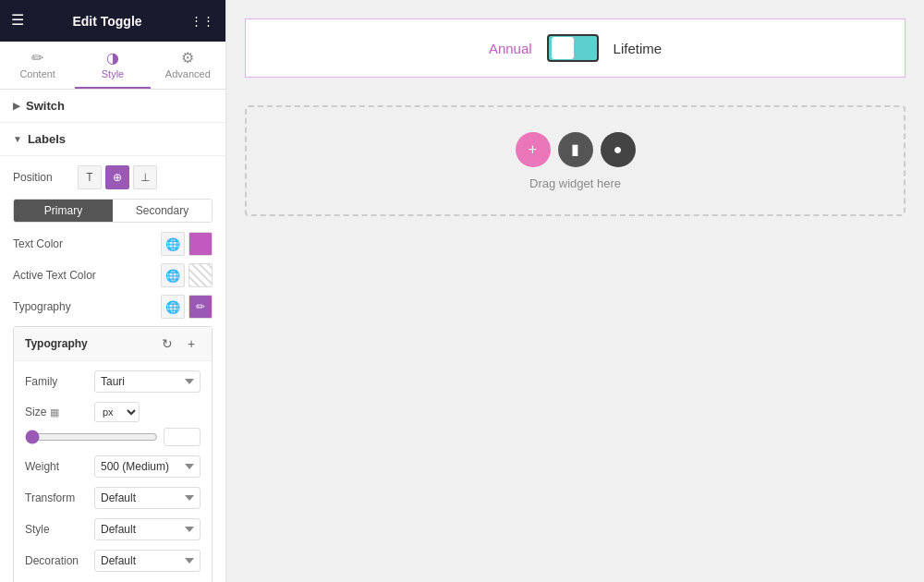  What do you see at coordinates (56, 344) in the screenshot?
I see `typography-panel-title: Typography` at bounding box center [56, 344].